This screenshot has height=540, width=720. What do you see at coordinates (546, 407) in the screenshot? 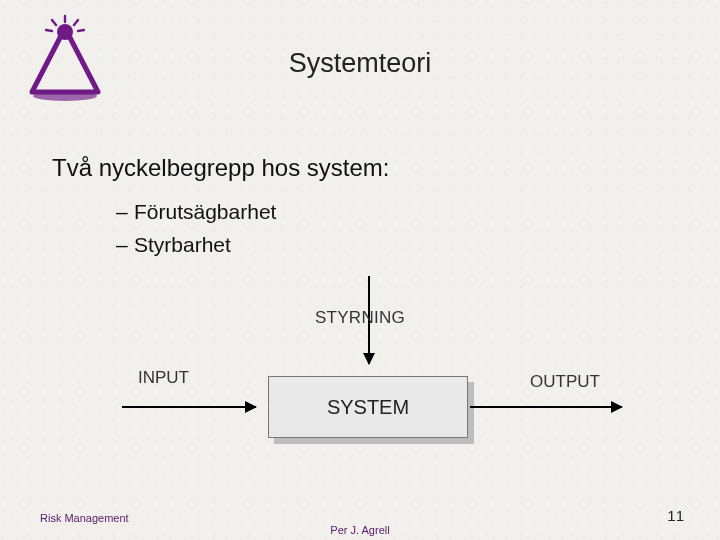
I see `arrow-output` at bounding box center [546, 407].